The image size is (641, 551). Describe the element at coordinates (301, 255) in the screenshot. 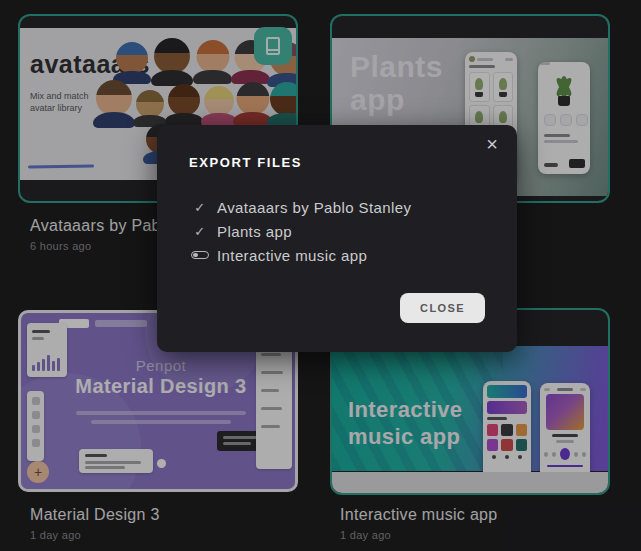

I see `export-item: Interactive music app` at that location.